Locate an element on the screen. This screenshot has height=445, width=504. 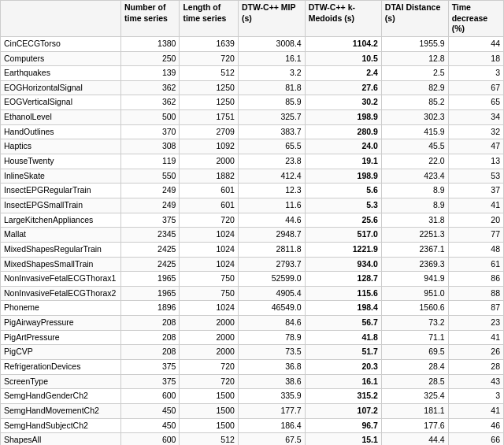
row-cell: 1955.9 is located at coordinates (414, 44).